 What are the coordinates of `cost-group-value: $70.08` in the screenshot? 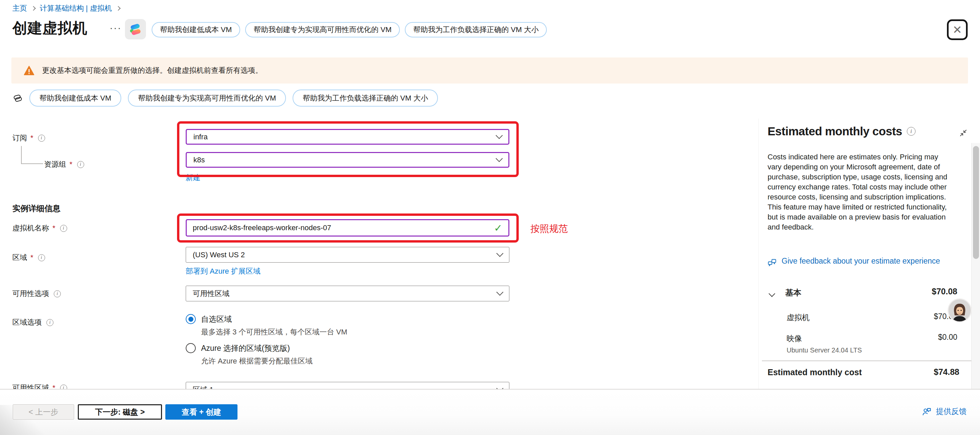 It's located at (945, 292).